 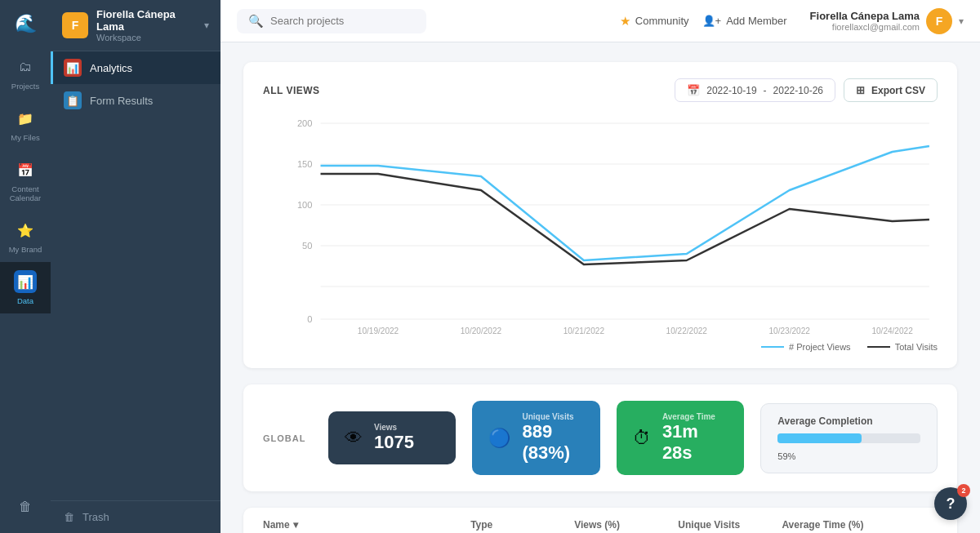 I want to click on sort-icon: ▾, so click(x=296, y=525).